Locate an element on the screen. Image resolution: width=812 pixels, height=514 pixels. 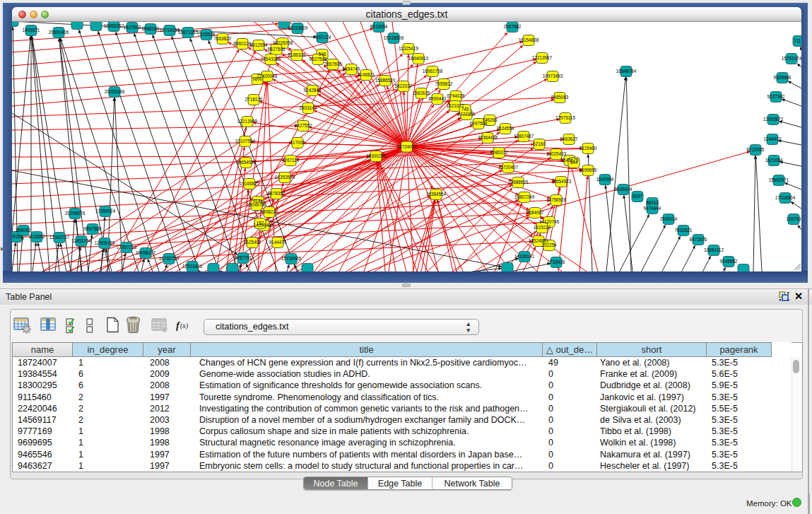
svg-text: 20691406 is located at coordinates (59, 33).